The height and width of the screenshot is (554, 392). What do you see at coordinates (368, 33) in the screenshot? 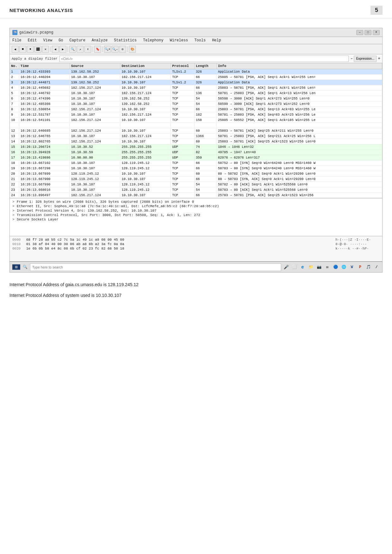
I see `maximize-button: □` at bounding box center [368, 33].